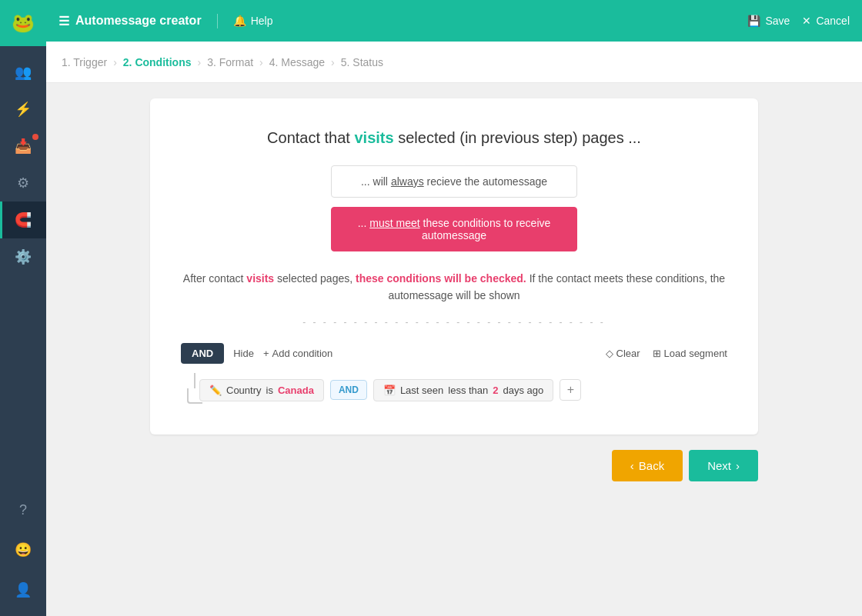 The image size is (862, 616). What do you see at coordinates (269, 391) in the screenshot?
I see `condition-country-operator: is` at bounding box center [269, 391].